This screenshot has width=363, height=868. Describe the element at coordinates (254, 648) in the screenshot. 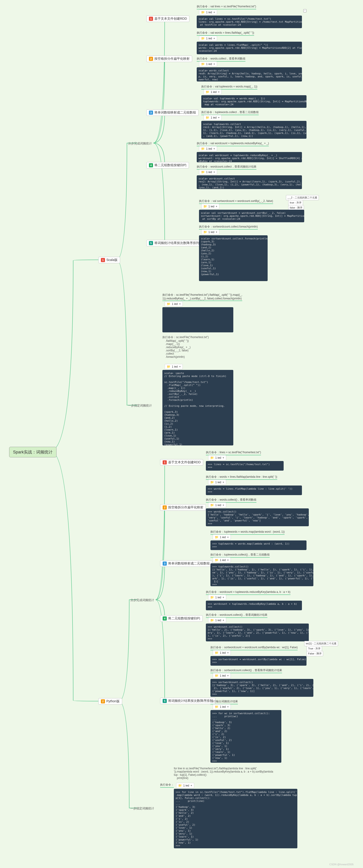

I see `p5-cmd1: 执行命令：sortwordcount = wordcount.sortBy(la…` at that location.